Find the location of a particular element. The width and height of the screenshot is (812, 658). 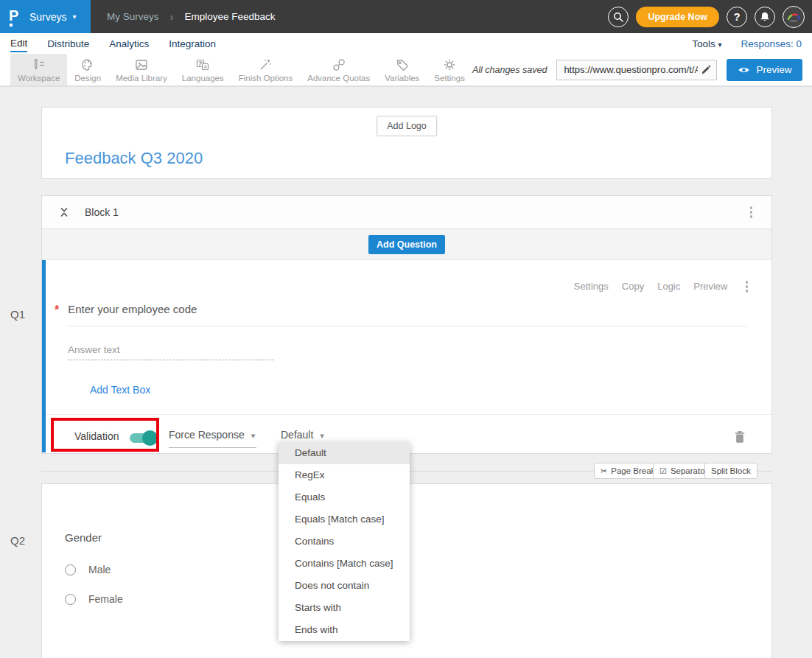

tab-row: Edit Distribute Analytics Integration To… is located at coordinates (406, 43).